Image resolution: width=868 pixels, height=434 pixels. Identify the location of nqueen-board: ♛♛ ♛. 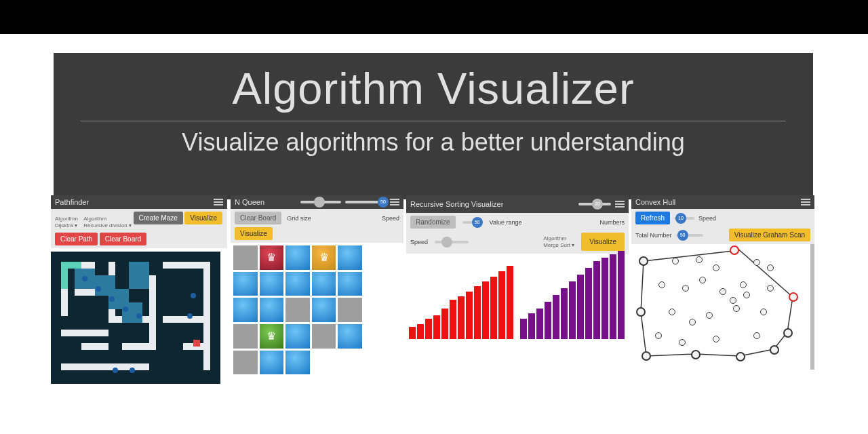
(298, 310).